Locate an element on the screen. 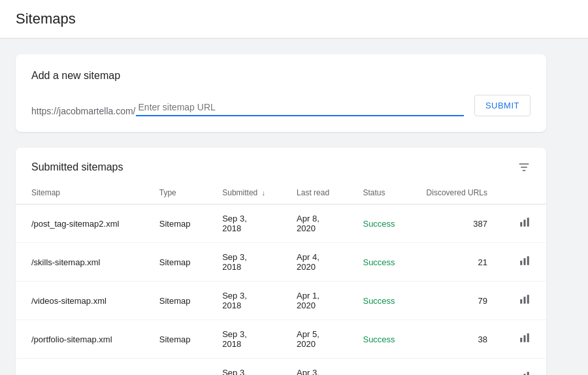  cell-lastread: Apr 4, 2020 is located at coordinates (314, 263).